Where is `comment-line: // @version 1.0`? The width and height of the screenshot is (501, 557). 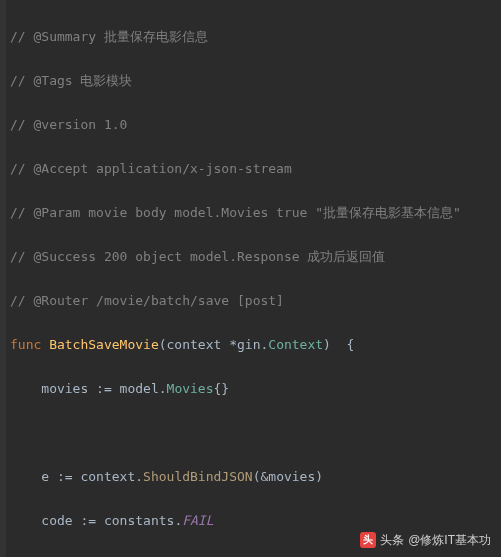
comment-line: // @version 1.0 is located at coordinates (252, 125).